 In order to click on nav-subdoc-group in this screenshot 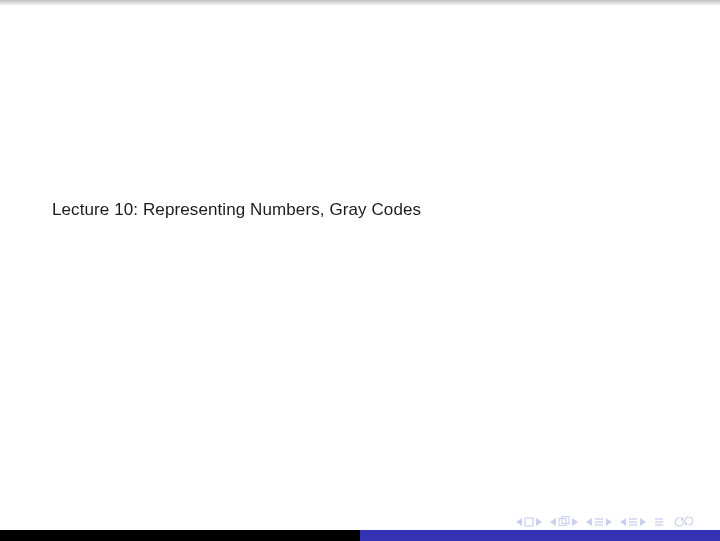, I will do `click(564, 522)`.